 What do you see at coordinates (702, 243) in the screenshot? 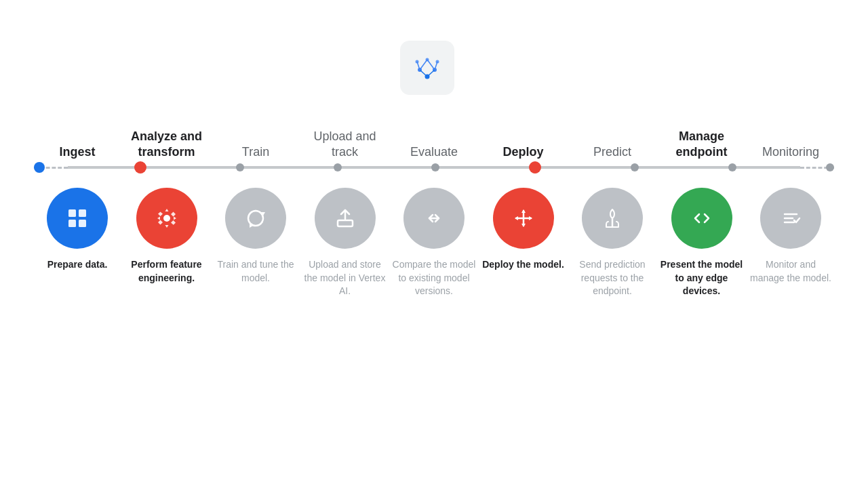
I see `step-item-7: Present the model to any edge devices.` at bounding box center [702, 243].